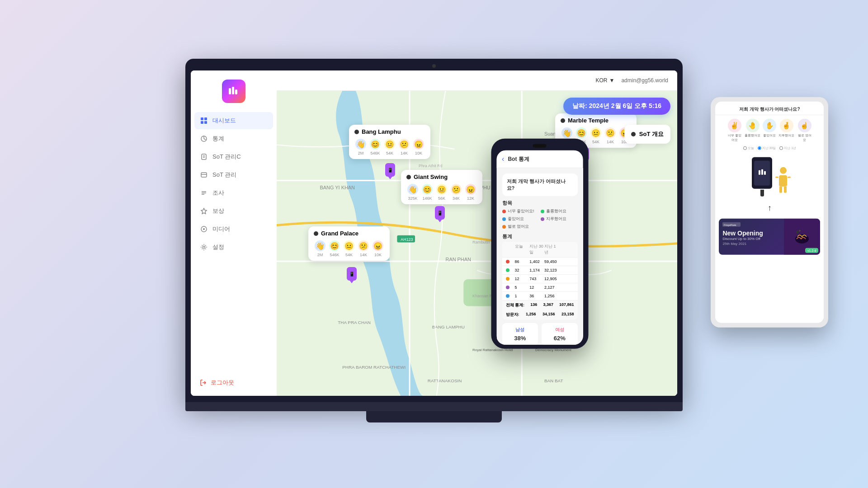 This screenshot has height=488, width=868. Describe the element at coordinates (234, 193) in the screenshot. I see `sidebar-item-survey: 조사` at that location.